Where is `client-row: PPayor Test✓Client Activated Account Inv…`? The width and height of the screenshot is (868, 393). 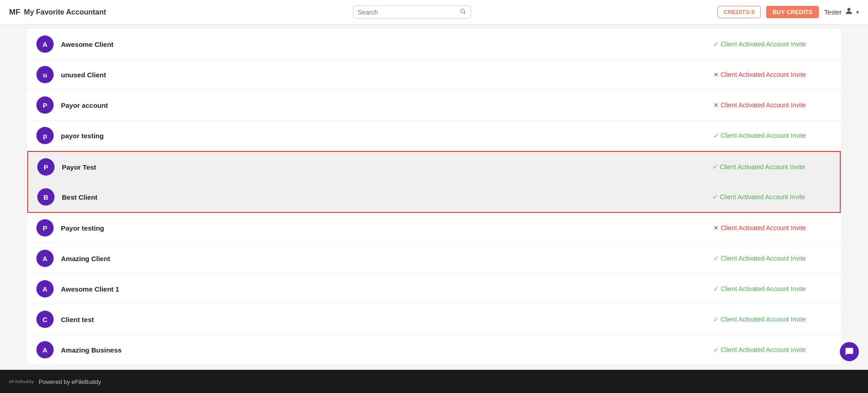
client-row: PPayor Test✓Client Activated Account Inv… is located at coordinates (434, 167).